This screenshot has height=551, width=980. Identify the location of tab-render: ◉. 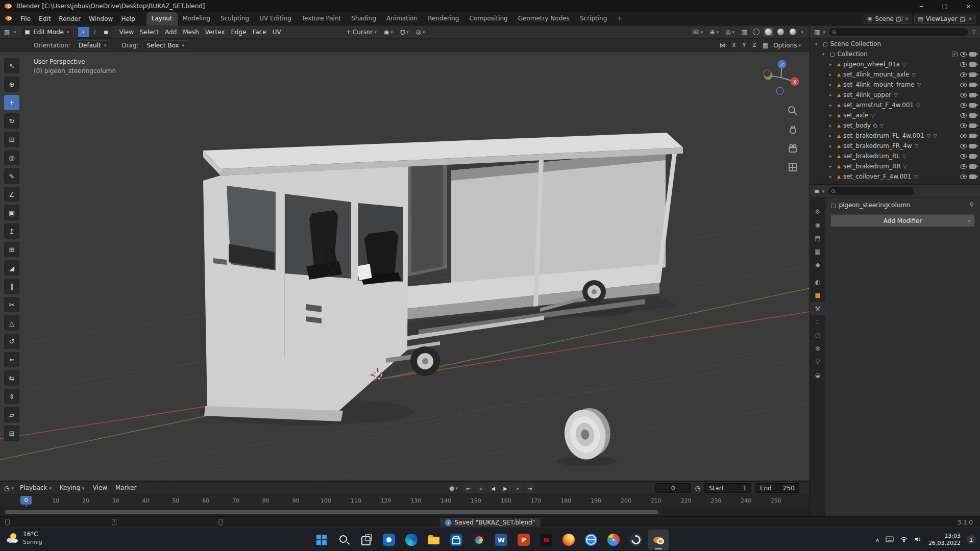
(818, 225).